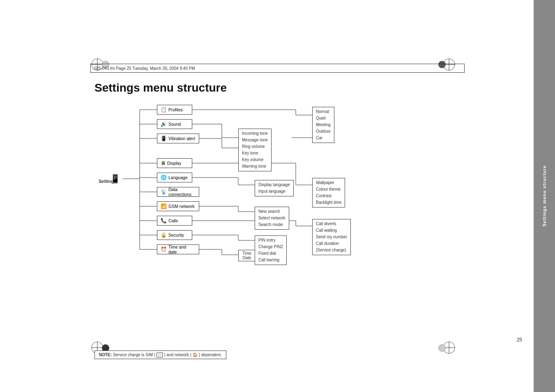  What do you see at coordinates (175, 110) in the screenshot?
I see `menu-item-profiles: 📋 Profiles` at bounding box center [175, 110].